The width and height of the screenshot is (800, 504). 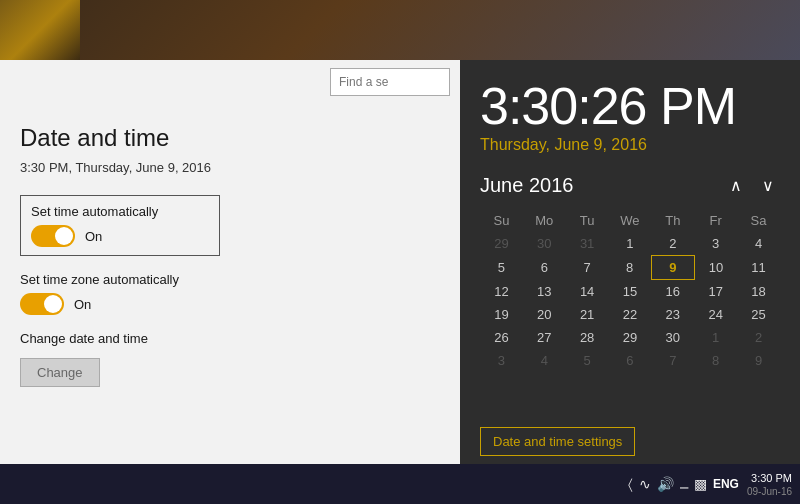 I want to click on calendar-day: 21, so click(x=588, y=314).